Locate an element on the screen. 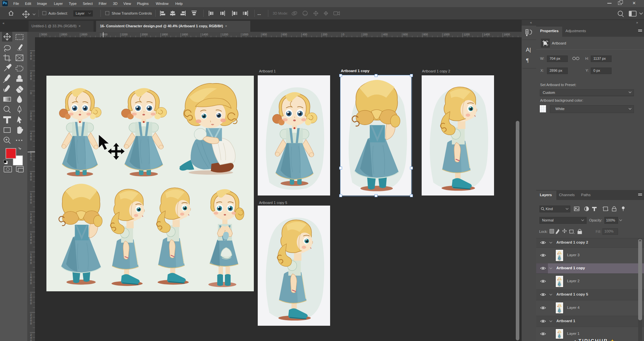  svg-text: 2800 is located at coordinates (64, 34).